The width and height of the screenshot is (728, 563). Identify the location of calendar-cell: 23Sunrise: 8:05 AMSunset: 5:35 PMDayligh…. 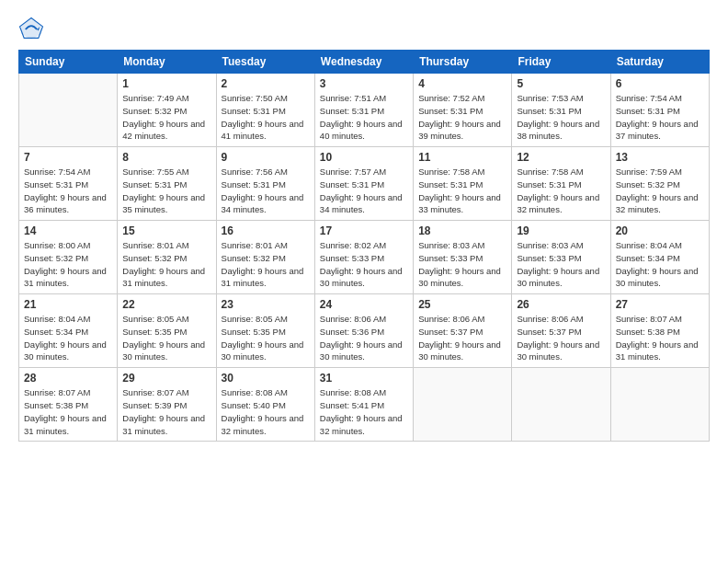
(265, 331).